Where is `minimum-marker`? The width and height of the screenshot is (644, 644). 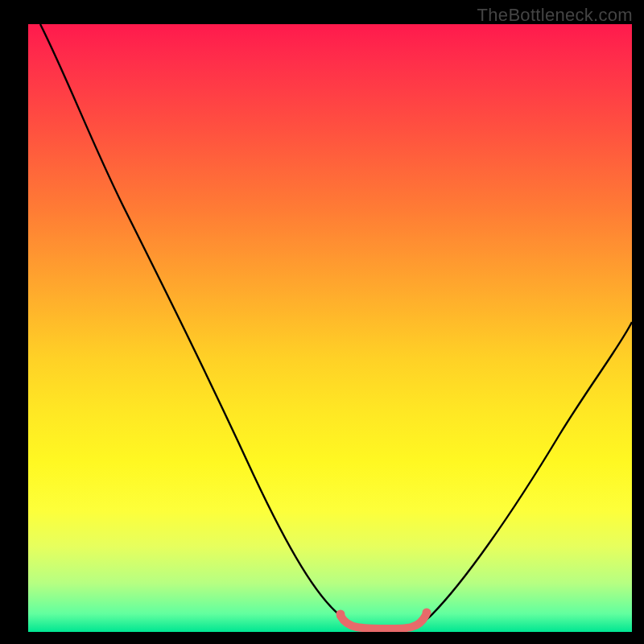 minimum-marker is located at coordinates (383, 621).